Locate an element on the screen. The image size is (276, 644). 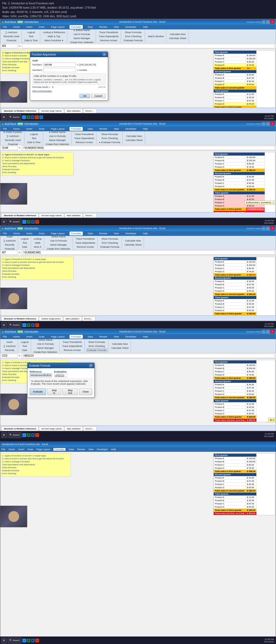
autosave-toggle-3: OFF is located at coordinates (20, 229).